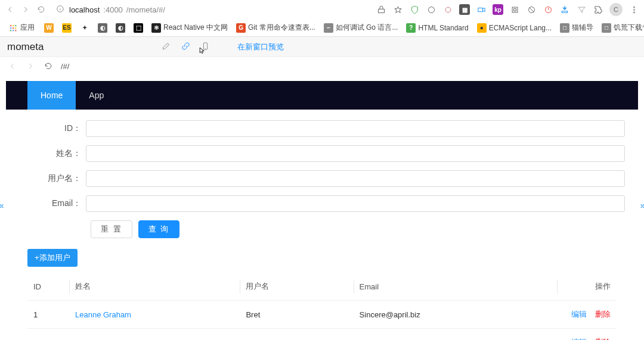 The image size is (644, 340). I want to click on qr-icon: ▦, so click(465, 10).